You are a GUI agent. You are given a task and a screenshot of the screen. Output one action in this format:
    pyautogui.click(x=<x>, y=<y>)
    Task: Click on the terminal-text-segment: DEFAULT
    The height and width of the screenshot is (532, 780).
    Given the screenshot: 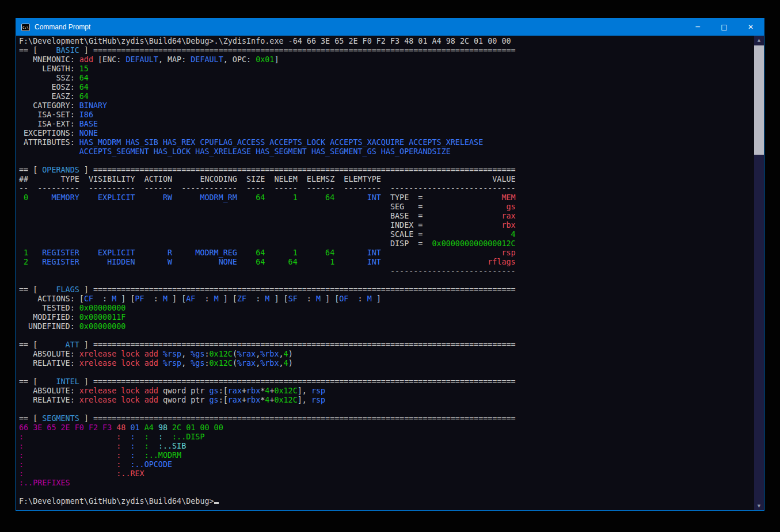 What is the action you would take?
    pyautogui.click(x=207, y=60)
    